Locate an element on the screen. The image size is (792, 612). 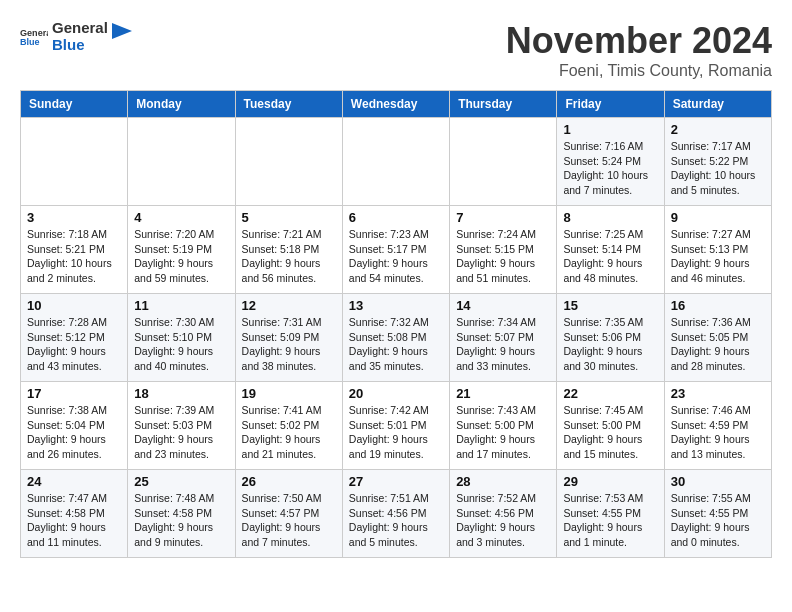
calendar-week-5: 24Sunrise: 7:47 AM Sunset: 4:58 PM Dayli… is located at coordinates (396, 514).